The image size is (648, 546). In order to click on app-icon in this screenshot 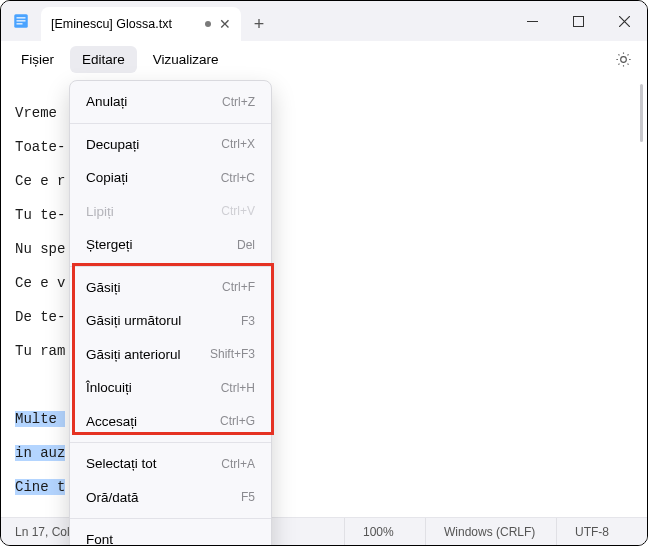, I will do `click(21, 21)`.